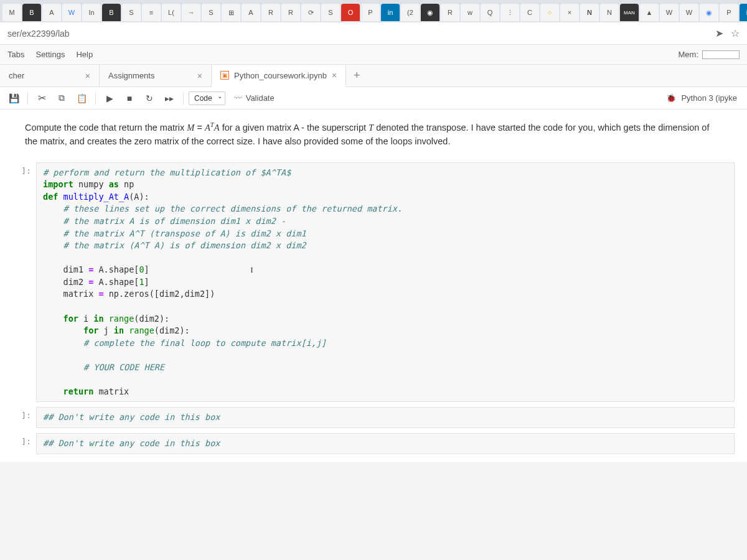  What do you see at coordinates (231, 12) in the screenshot?
I see `browser-tab: ⊞` at bounding box center [231, 12].